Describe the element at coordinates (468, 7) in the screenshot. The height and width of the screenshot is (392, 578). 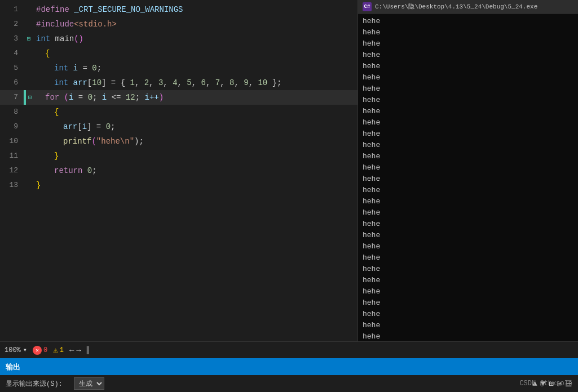
I see `terminal-title-bar: C# C:\Users\隐\Desktop\4.13\5_24\Debug\5_…` at that location.